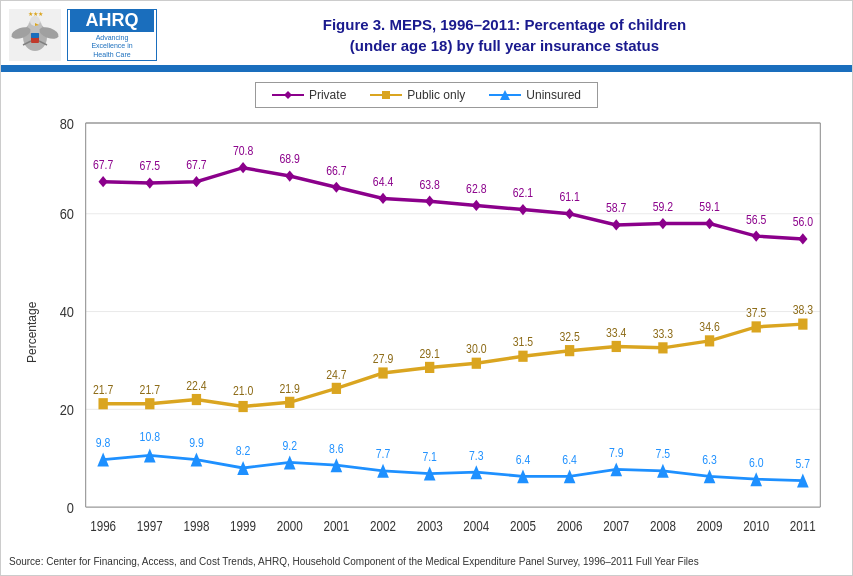  What do you see at coordinates (616, 452) in the screenshot?
I see `svg-text: 7.9` at bounding box center [616, 452].